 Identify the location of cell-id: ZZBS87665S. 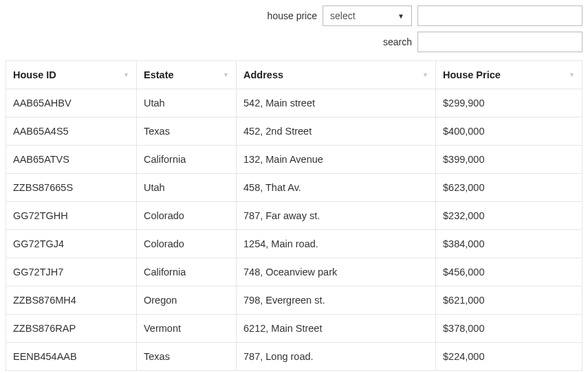
(72, 188).